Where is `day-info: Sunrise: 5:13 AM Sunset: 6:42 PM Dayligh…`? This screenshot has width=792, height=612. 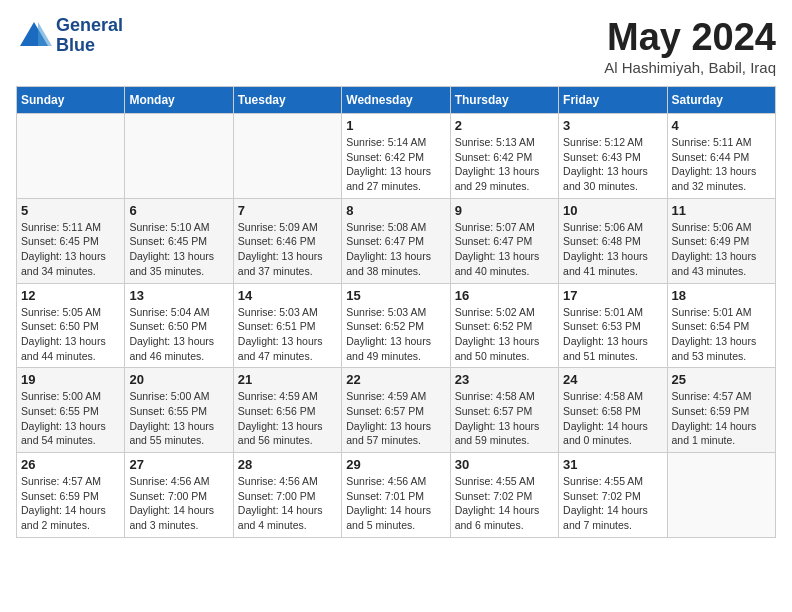
day-info: Sunrise: 5:13 AM Sunset: 6:42 PM Dayligh… is located at coordinates (504, 164).